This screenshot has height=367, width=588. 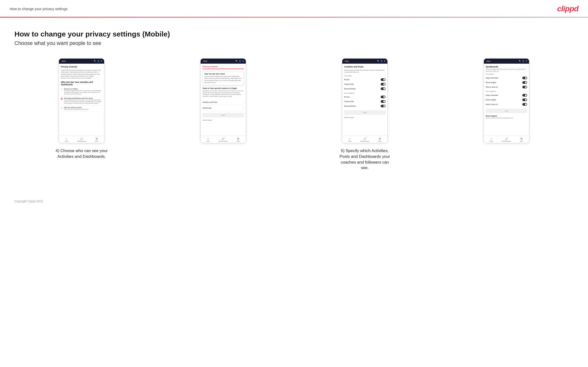 What do you see at coordinates (346, 61) in the screenshot?
I see `back-button-3: ‹ Back` at bounding box center [346, 61].